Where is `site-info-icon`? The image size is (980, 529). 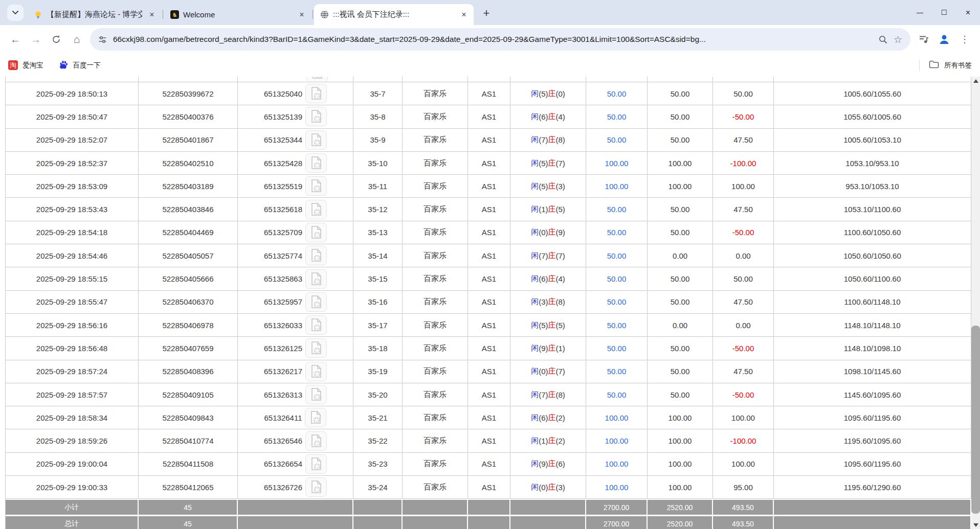
site-info-icon is located at coordinates (102, 40).